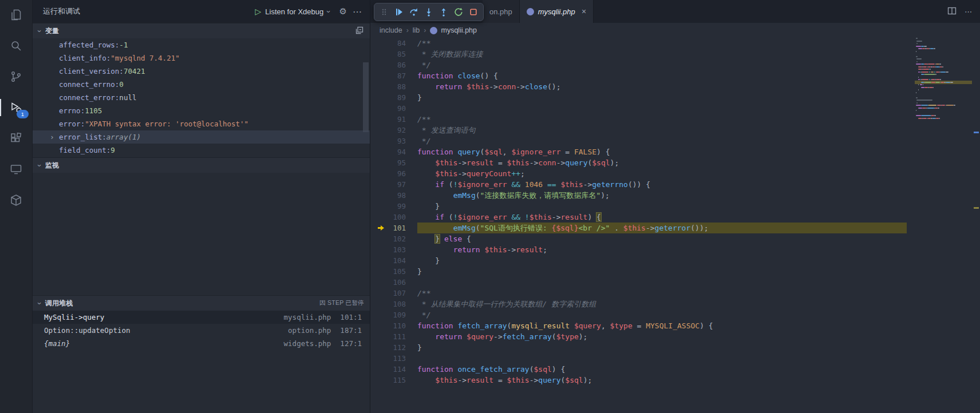 The width and height of the screenshot is (980, 413). What do you see at coordinates (639, 370) in the screenshot?
I see `code-line: 114function once_fetch_array($sql) {` at bounding box center [639, 370].